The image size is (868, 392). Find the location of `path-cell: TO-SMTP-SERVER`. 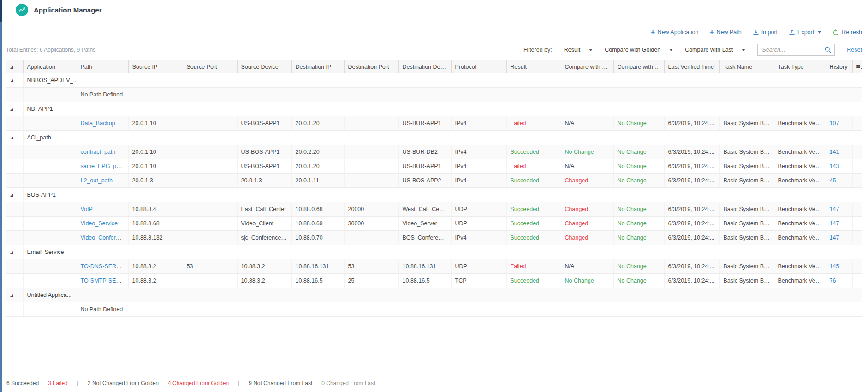

path-cell: TO-SMTP-SERVER is located at coordinates (102, 281).